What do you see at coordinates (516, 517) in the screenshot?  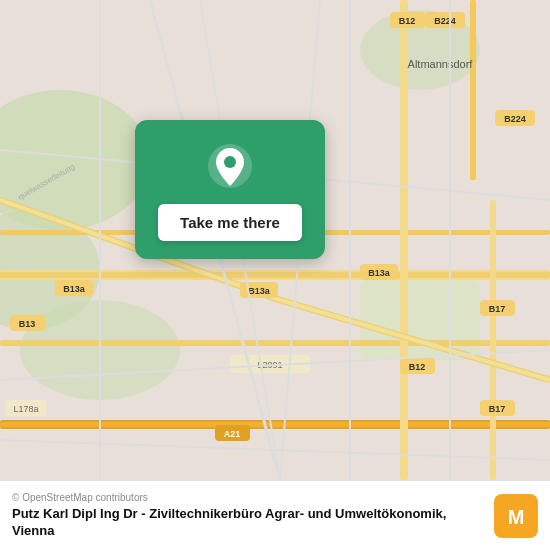 I see `svg-text: M` at bounding box center [516, 517].